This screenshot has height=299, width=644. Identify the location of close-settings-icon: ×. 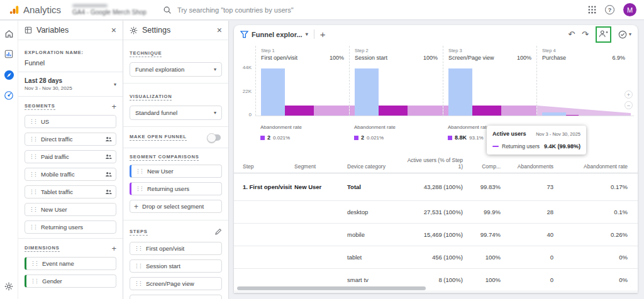
(219, 30).